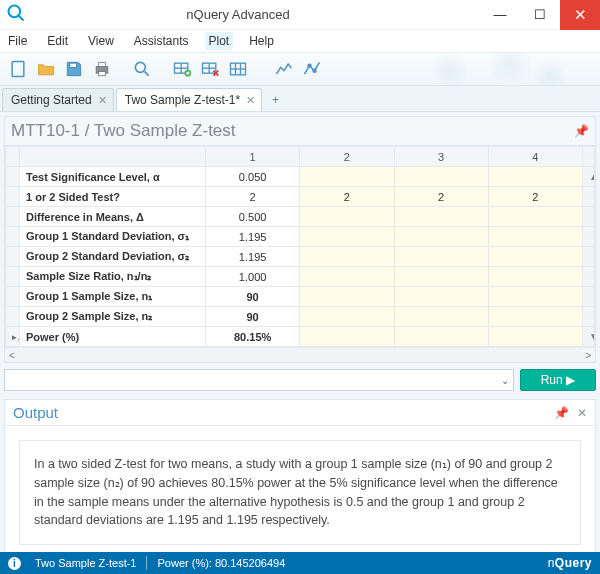 Image resolution: width=600 pixels, height=574 pixels. What do you see at coordinates (505, 380) in the screenshot?
I see `chevron-down-icon: ⌄` at bounding box center [505, 380].